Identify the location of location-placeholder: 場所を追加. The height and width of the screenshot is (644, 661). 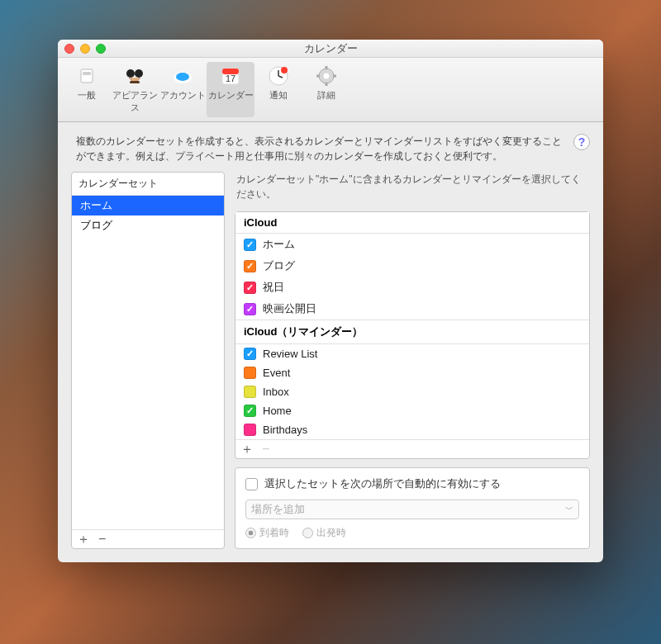
(278, 509).